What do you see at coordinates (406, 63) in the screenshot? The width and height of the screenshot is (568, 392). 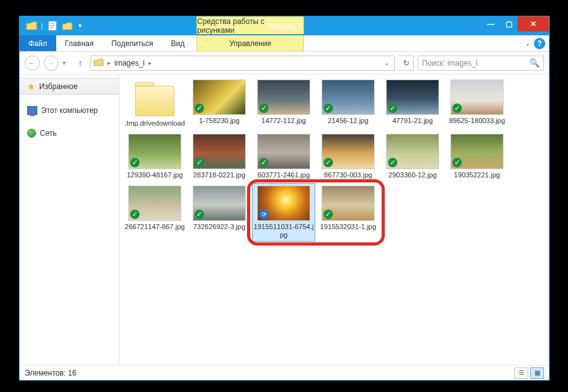 I see `refresh-button: ↻` at bounding box center [406, 63].